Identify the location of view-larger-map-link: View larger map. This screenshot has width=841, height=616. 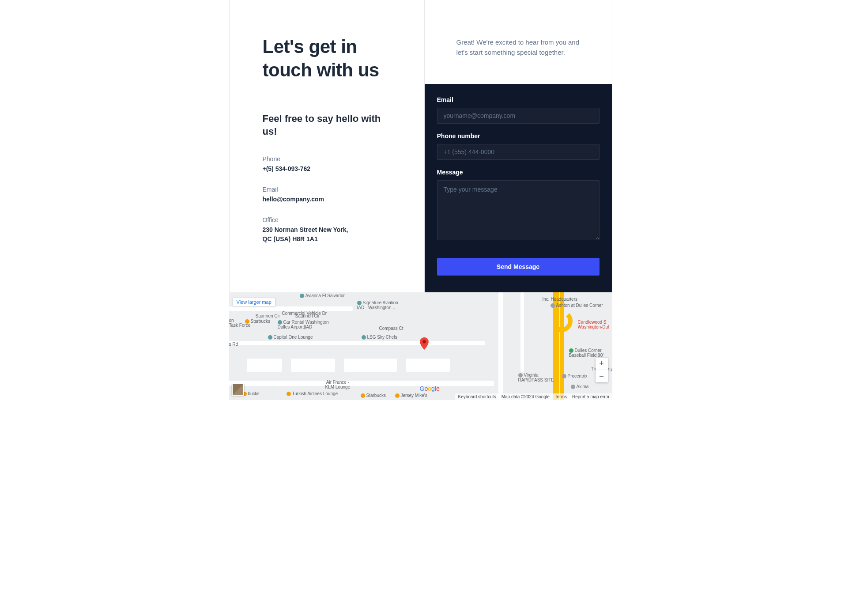
(254, 302).